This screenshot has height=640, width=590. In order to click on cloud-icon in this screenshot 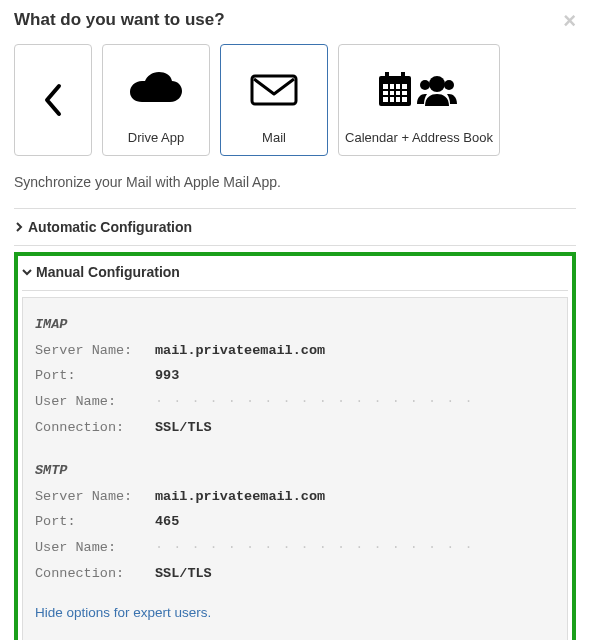, I will do `click(156, 90)`.